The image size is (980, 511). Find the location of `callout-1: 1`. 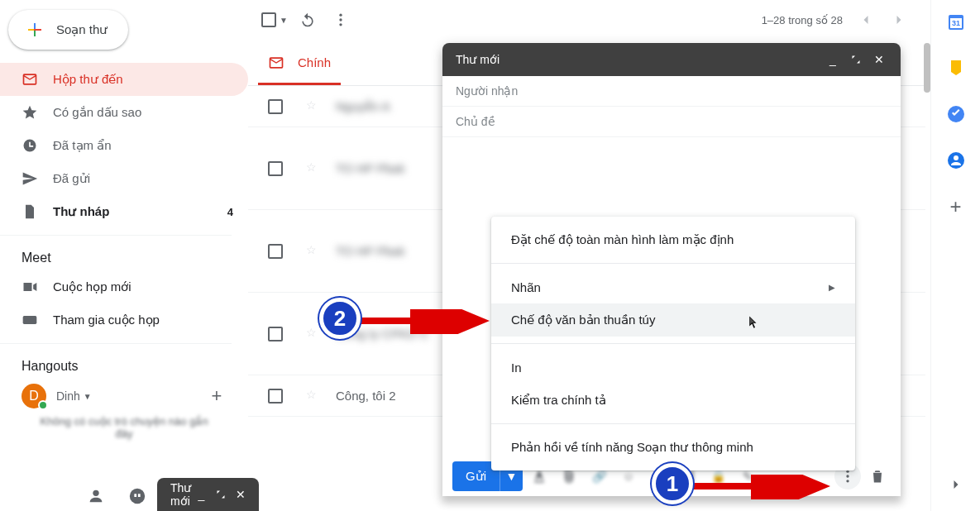

callout-1: 1 is located at coordinates (672, 484).